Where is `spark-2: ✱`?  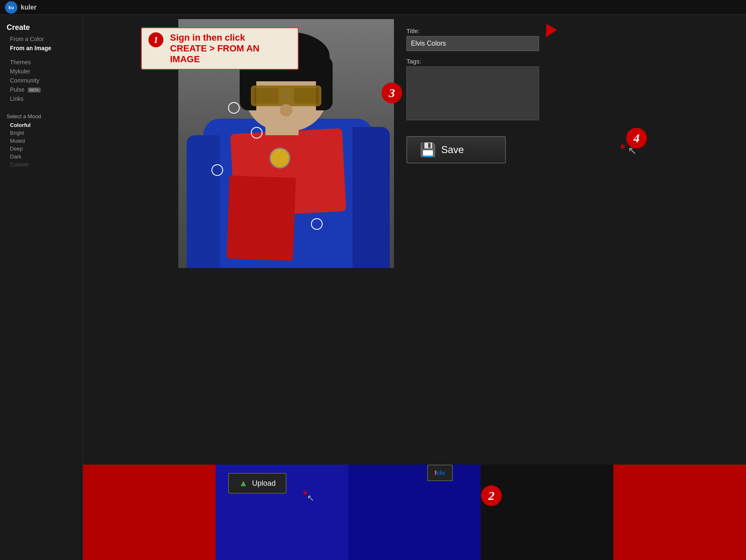
spark-2: ✱ is located at coordinates (305, 493).